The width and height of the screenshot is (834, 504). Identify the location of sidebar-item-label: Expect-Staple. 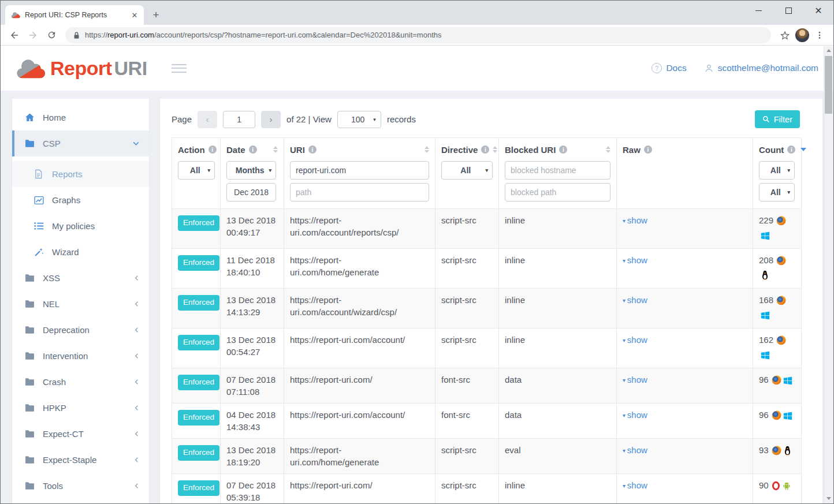
(69, 460).